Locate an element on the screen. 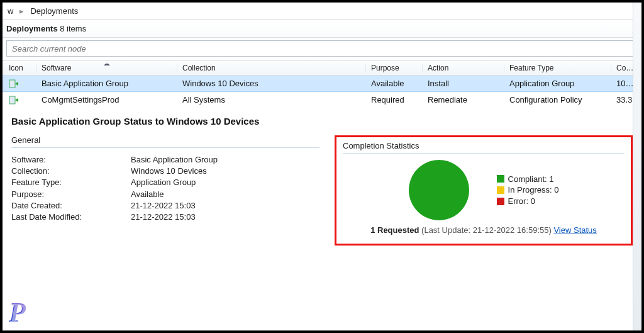  kv-created-k: Date Created: is located at coordinates (71, 206).